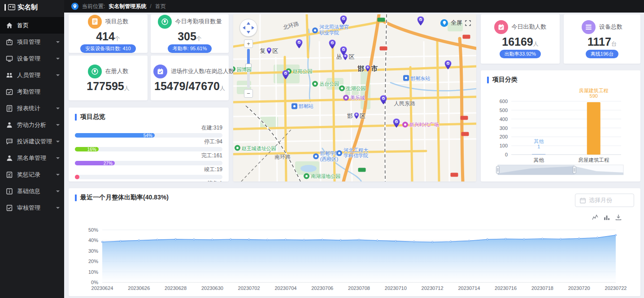 The image size is (644, 298). I want to click on sidebar-menu: 首页项目管理设备管理人员管理考勤管理报表统计劳动力分析投诉建议管理黑名单管理奖惩…, so click(32, 117).